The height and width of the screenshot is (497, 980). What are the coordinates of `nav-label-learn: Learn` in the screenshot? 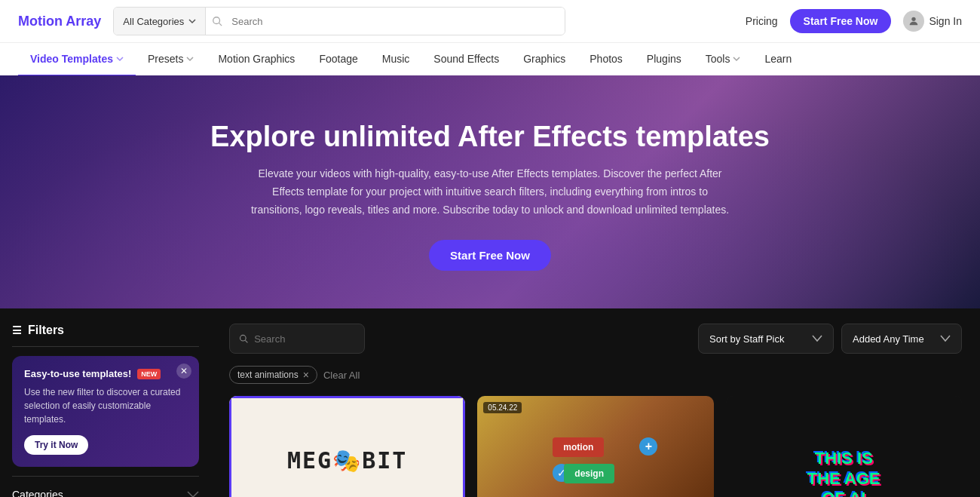 It's located at (778, 59).